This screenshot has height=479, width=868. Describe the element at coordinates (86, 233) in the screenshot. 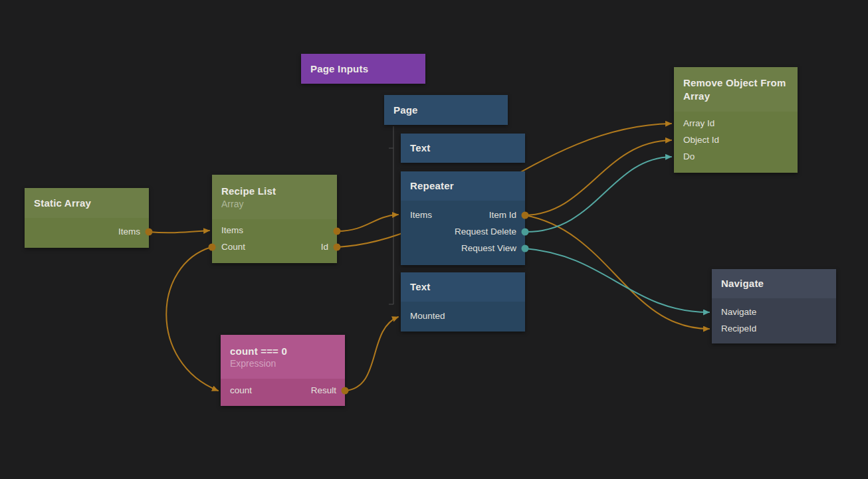

I see `static-array-body: Items` at that location.